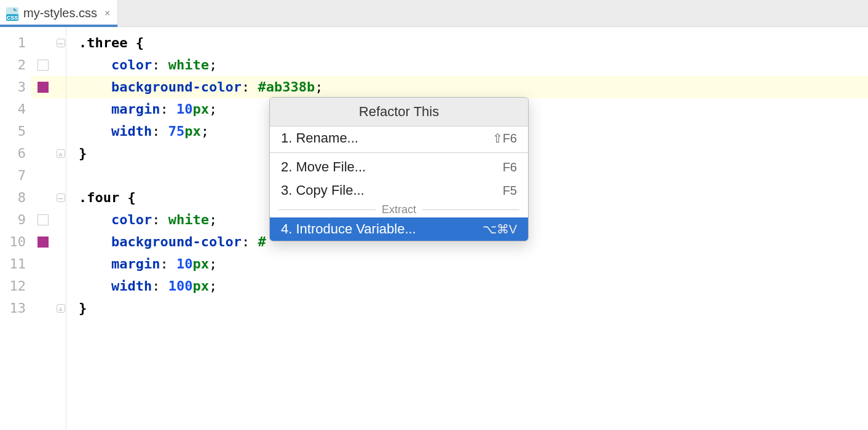  I want to click on menu-separator, so click(399, 152).